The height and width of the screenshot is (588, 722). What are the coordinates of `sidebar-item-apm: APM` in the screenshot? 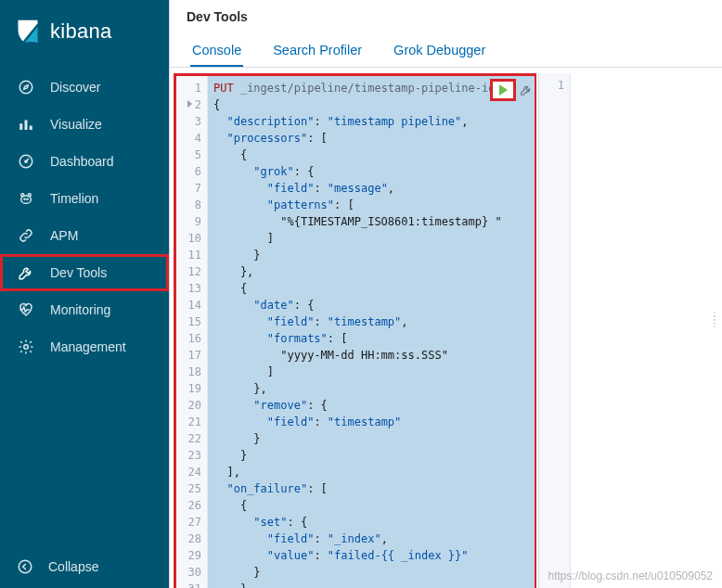 It's located at (84, 236).